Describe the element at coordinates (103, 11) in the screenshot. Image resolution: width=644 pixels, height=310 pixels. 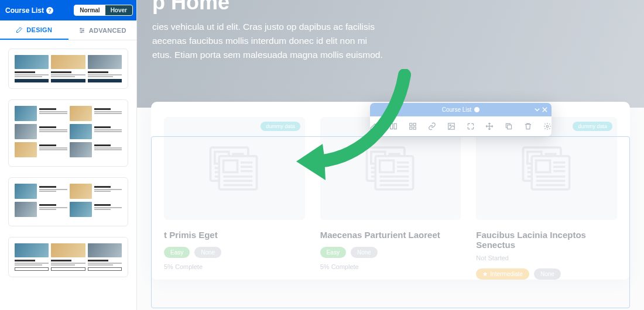
I see `state-toggle: Normal Hover` at that location.